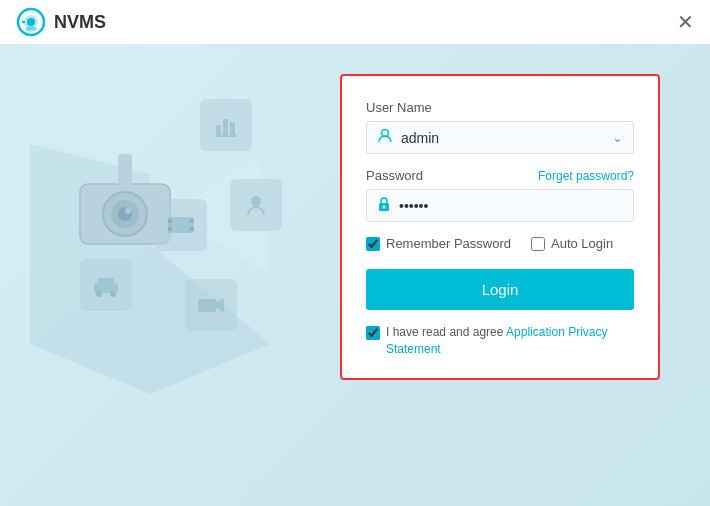 This screenshot has width=710, height=506. I want to click on remember-password-label: Remember Password, so click(448, 244).